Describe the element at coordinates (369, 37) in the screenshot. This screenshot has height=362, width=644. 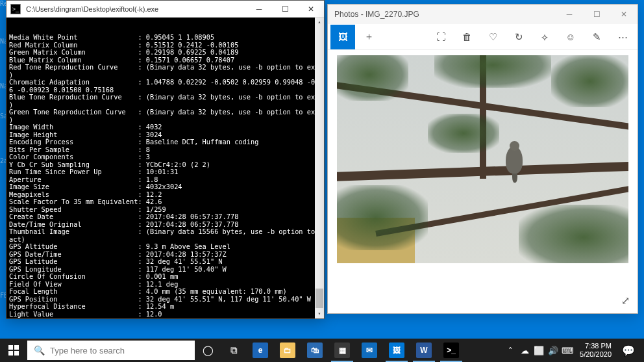
I see `add-to-button: ＋` at that location.